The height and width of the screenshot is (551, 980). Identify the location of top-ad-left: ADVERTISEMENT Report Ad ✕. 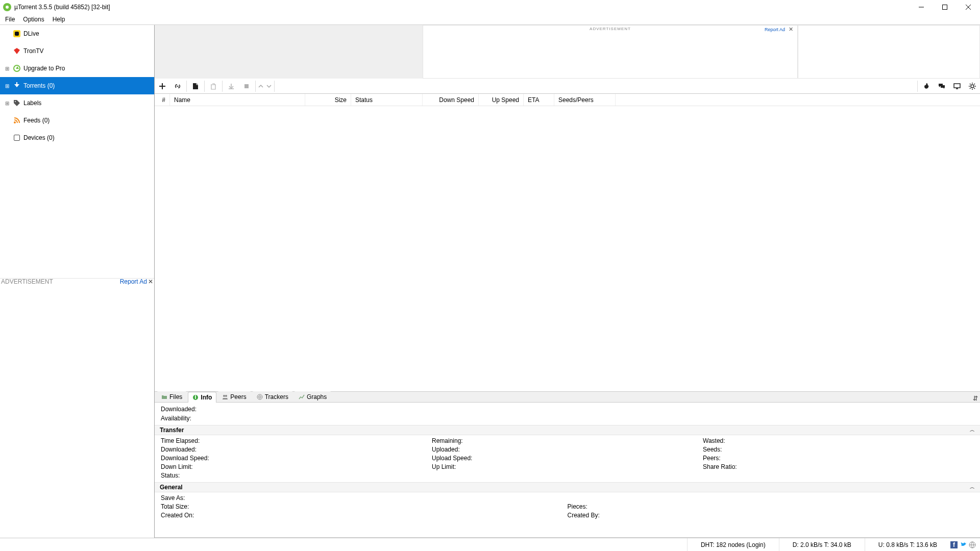
(610, 52).